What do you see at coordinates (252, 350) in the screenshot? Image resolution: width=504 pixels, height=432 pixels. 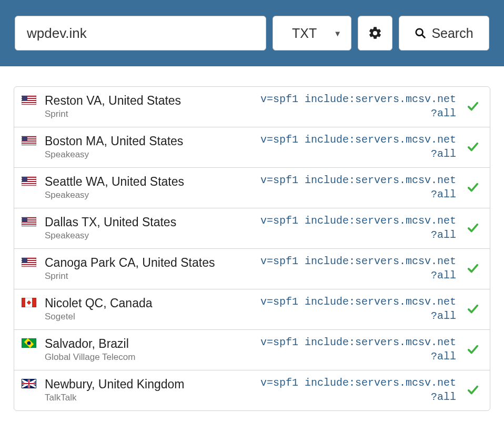 I see `result-row: Salvador, BrazilGlobal Village Telecomv=…` at bounding box center [252, 350].